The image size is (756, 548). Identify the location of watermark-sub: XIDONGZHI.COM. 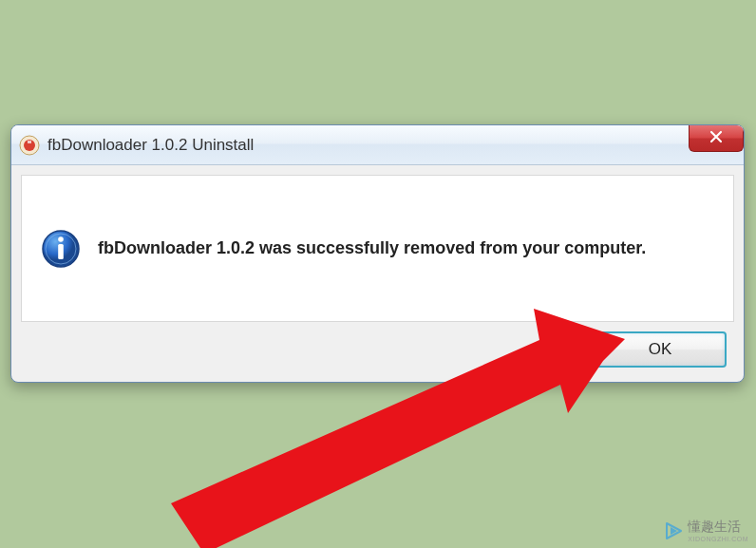
(718, 539).